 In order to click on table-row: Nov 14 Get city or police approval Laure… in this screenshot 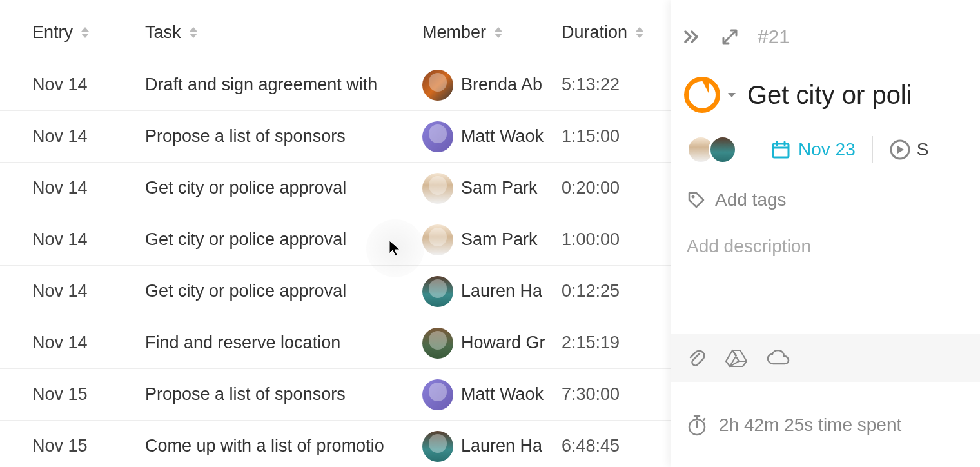, I will do `click(335, 292)`.